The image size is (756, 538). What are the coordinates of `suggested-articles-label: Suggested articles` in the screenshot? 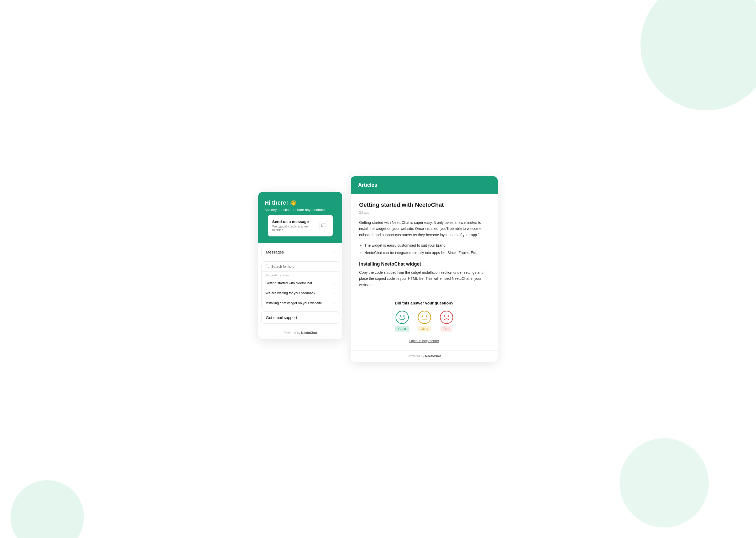 It's located at (301, 275).